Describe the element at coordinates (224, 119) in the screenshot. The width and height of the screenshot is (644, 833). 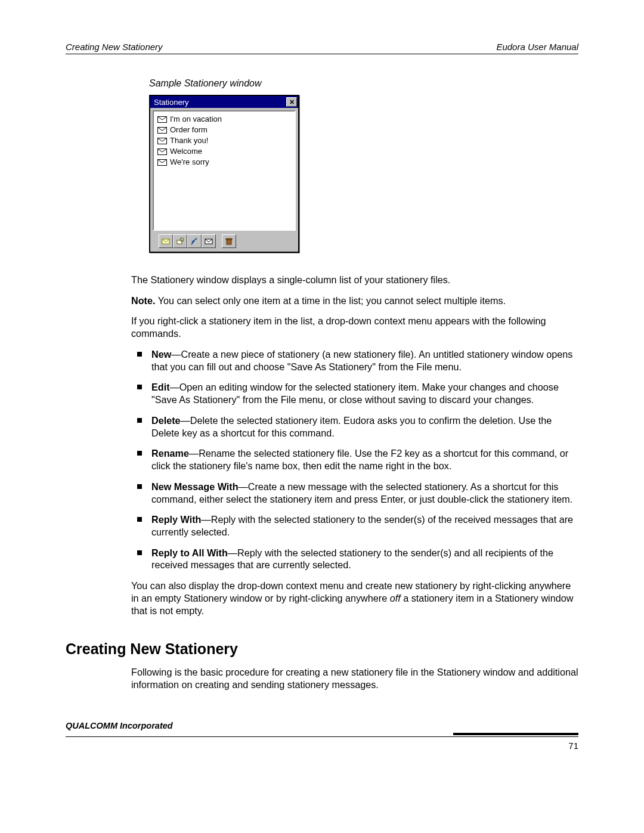
I see `list-item: I'm on vacation` at that location.